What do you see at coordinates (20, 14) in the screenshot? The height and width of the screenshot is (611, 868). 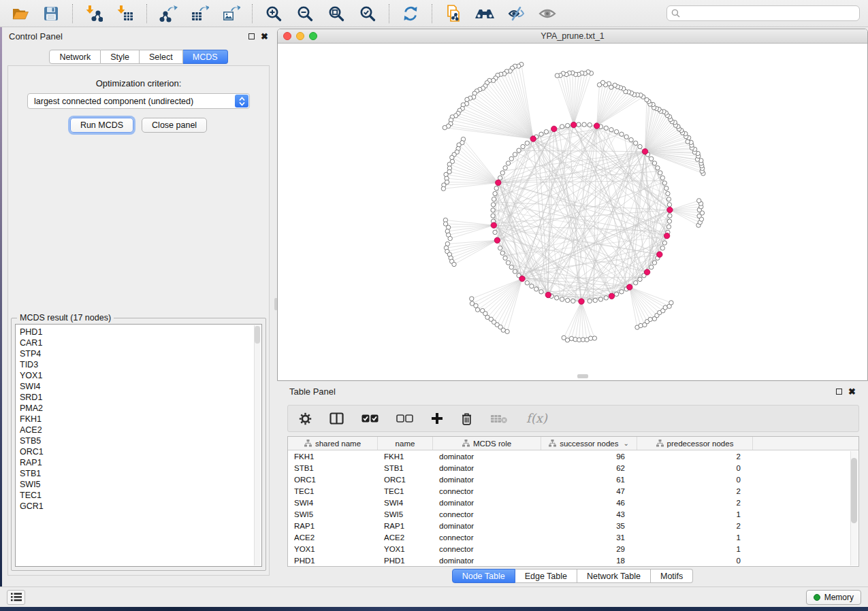 I see `open-file-icon` at bounding box center [20, 14].